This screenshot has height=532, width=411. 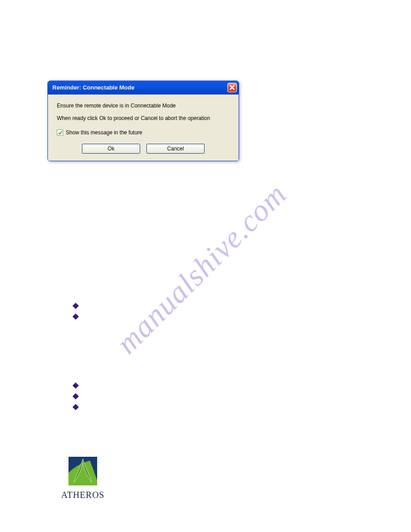 What do you see at coordinates (82, 495) in the screenshot?
I see `atheros-logo-text: ATHEROS` at bounding box center [82, 495].